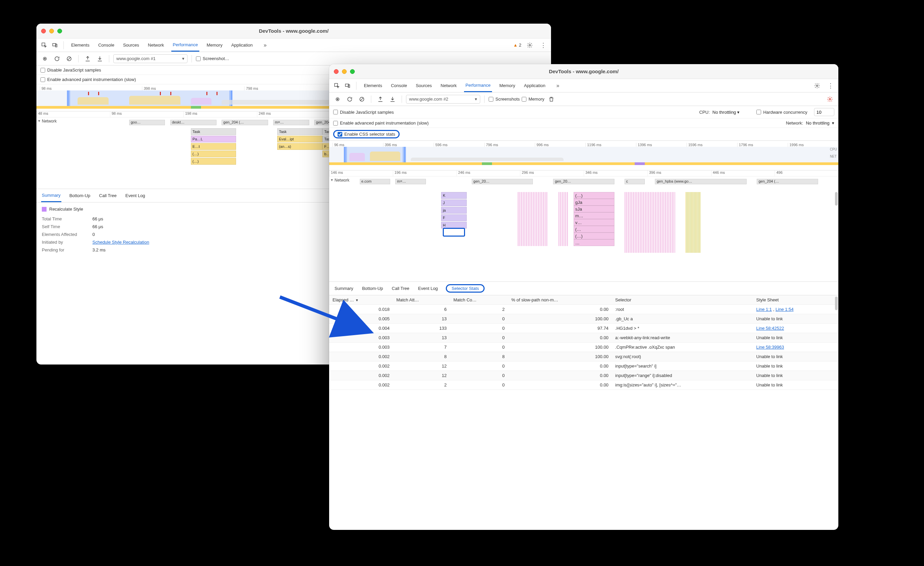 This screenshot has height=566, width=924. What do you see at coordinates (820, 123) in the screenshot?
I see `network-throttling-select: No throttling ▾` at bounding box center [820, 123].